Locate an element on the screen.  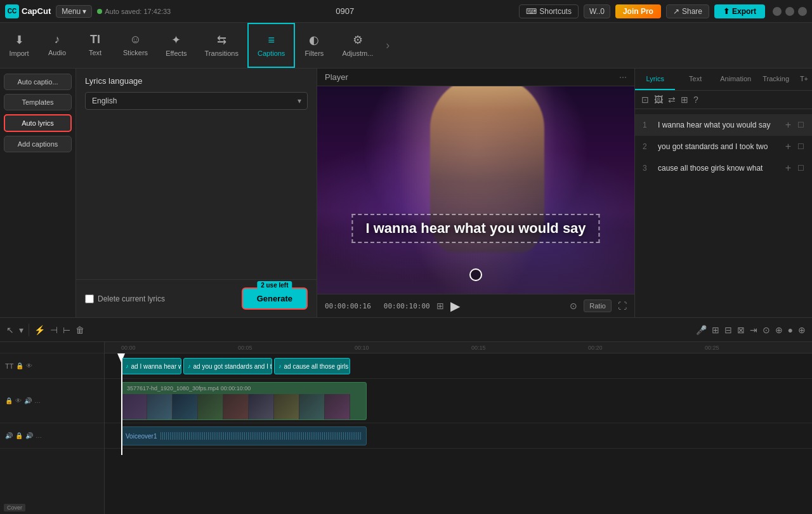
tl-tool-1: ⊞ is located at coordinates (716, 330).